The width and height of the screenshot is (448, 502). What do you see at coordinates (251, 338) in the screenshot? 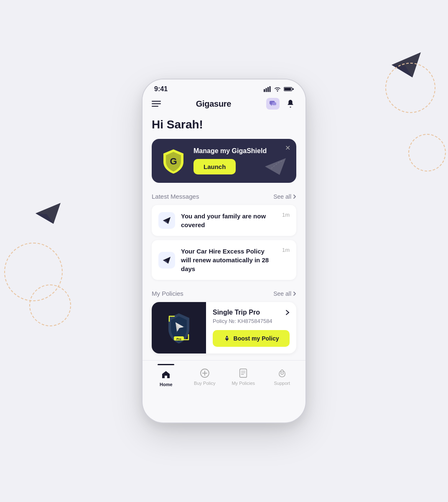
I see `boost-policy-button: Boost my Policy` at bounding box center [251, 338].